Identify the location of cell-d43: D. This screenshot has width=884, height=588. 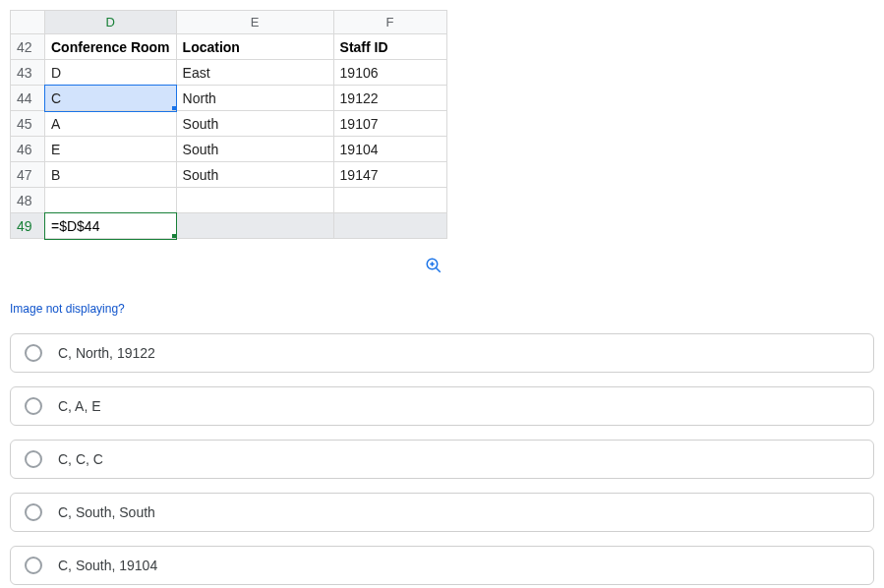
(111, 73).